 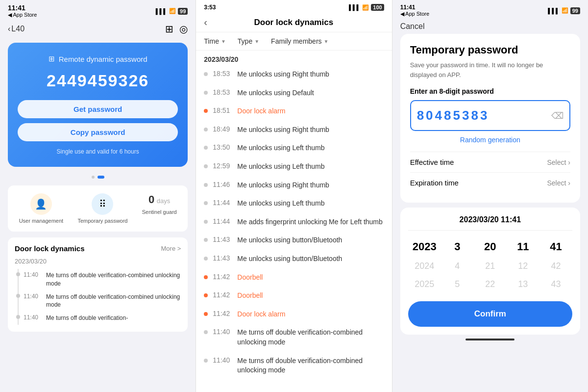 What do you see at coordinates (490, 116) in the screenshot?
I see `pw-input-box: 80485383 ⌫` at bounding box center [490, 116].